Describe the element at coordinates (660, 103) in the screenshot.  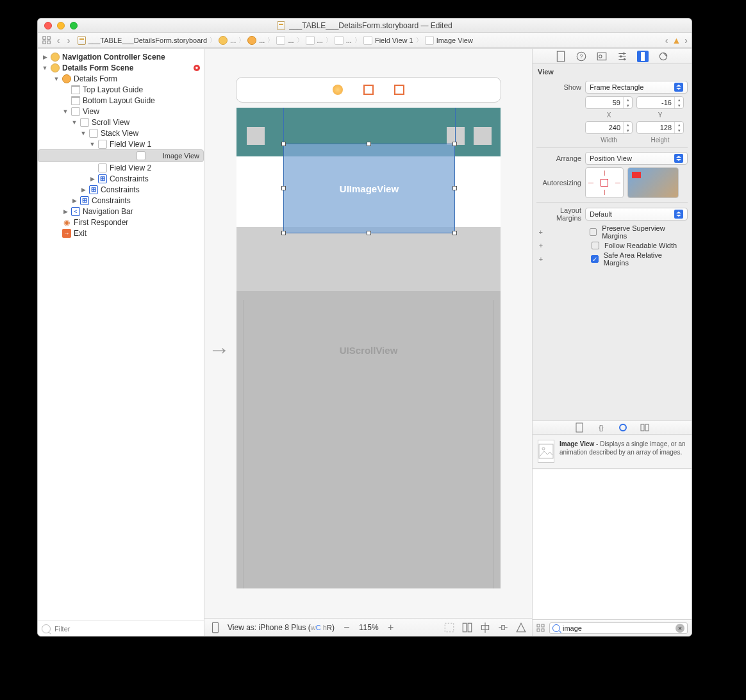
I see `y-field: -16▴▾` at that location.